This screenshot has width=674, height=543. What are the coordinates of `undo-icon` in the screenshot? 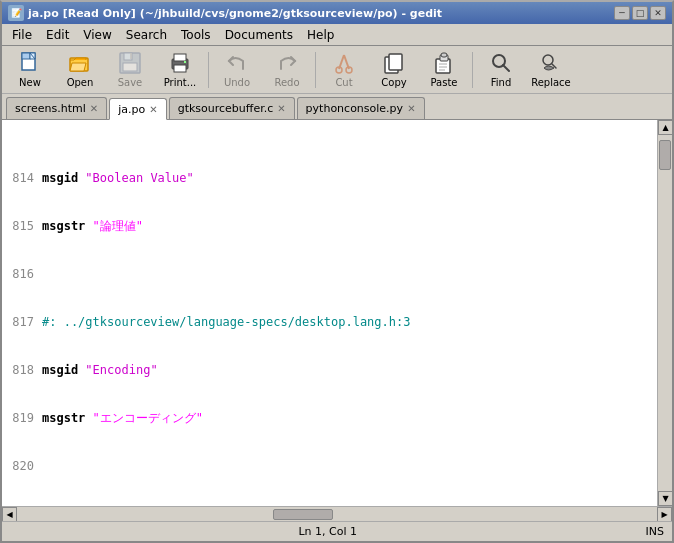 It's located at (237, 63).